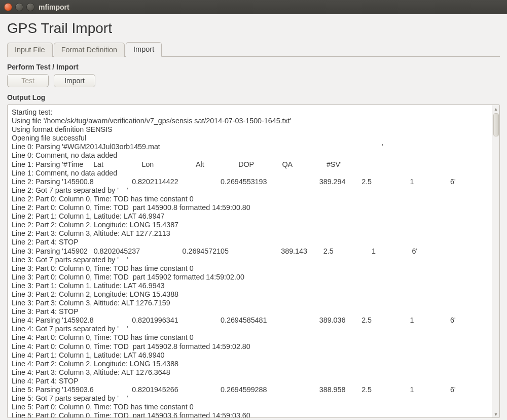 Image resolution: width=507 pixels, height=420 pixels. What do you see at coordinates (8, 7) in the screenshot?
I see `window-close-button` at bounding box center [8, 7].